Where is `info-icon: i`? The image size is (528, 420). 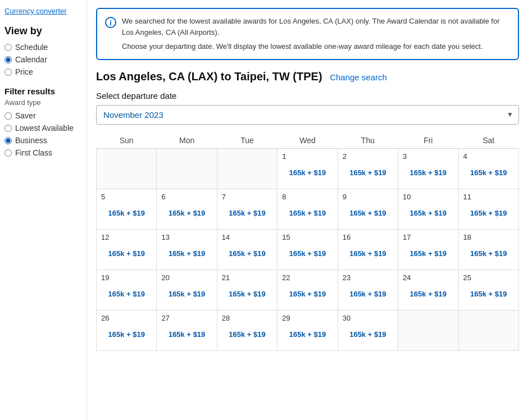
info-icon: i is located at coordinates (111, 22).